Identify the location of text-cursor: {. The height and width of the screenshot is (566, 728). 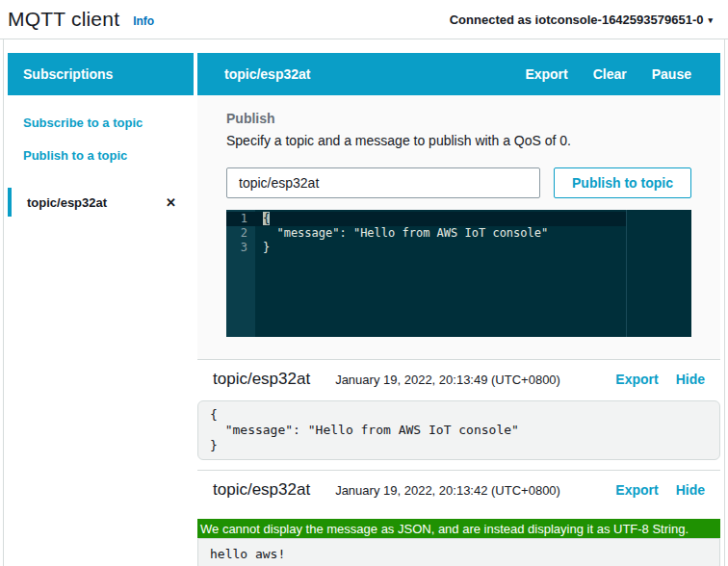
(266, 219).